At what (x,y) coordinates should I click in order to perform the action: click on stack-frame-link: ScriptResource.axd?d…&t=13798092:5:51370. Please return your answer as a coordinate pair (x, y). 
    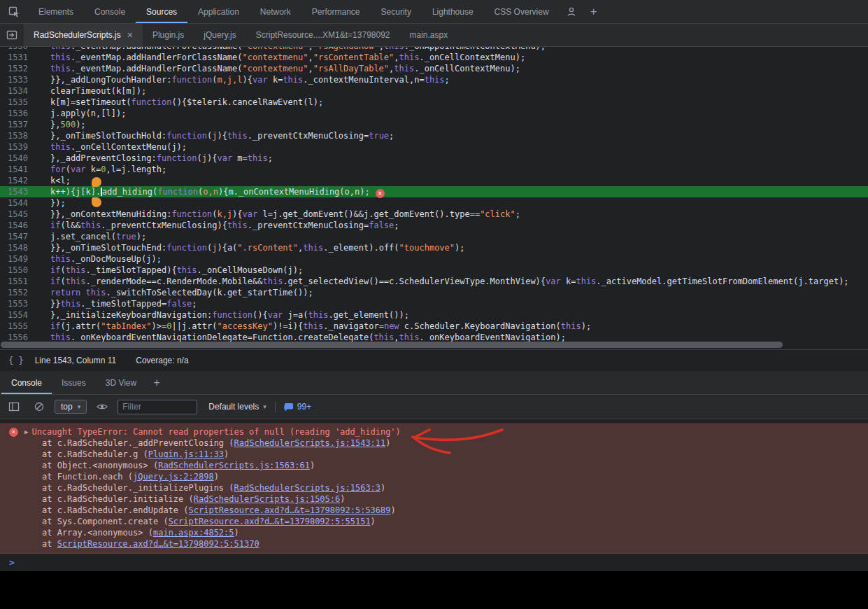
    Looking at the image, I should click on (158, 544).